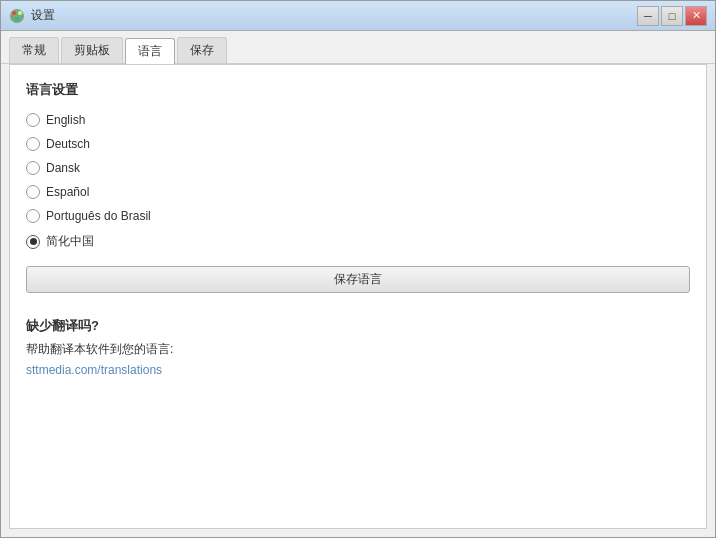 The height and width of the screenshot is (538, 716). I want to click on title-bar-left: 设置, so click(32, 16).